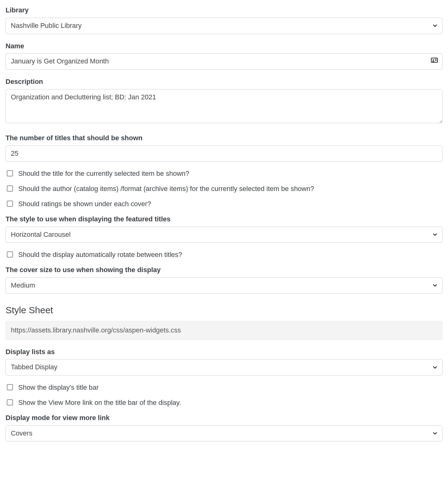 Image resolution: width=448 pixels, height=490 pixels. What do you see at coordinates (85, 204) in the screenshot?
I see `show-ratings-checkbox-label: Should ratings be shown under each cover…` at bounding box center [85, 204].